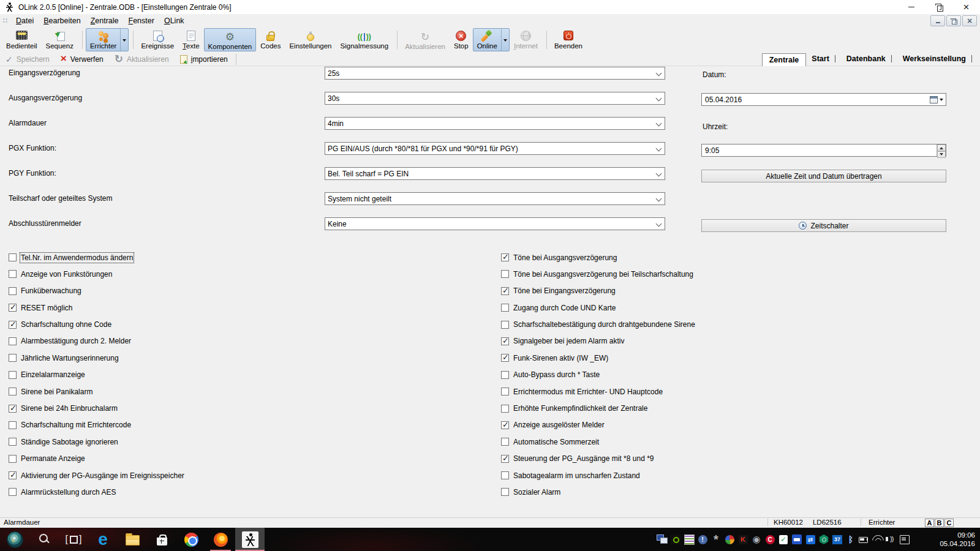  Describe the element at coordinates (598, 307) in the screenshot. I see `checkbox-row: Zugang durch Code UND Karte` at that location.